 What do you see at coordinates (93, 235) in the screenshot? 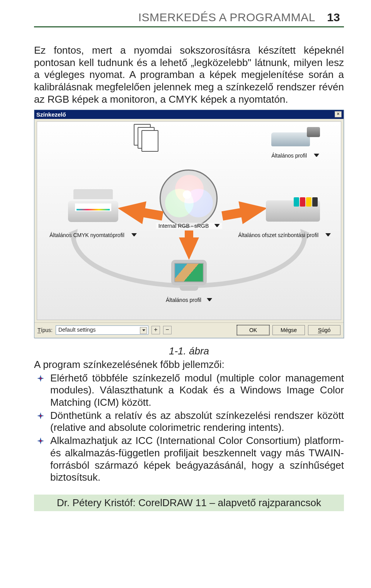
I see `printer-profile-dropdown: Általános CMYK nyomtatóprofil` at bounding box center [93, 235].